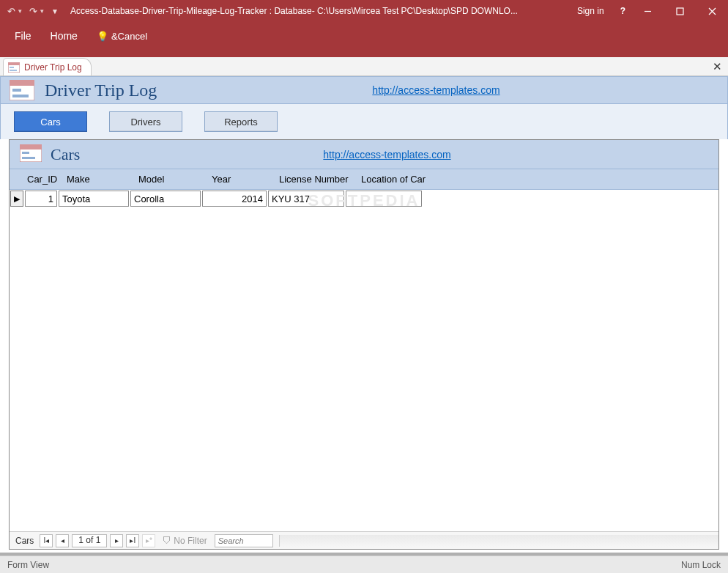  What do you see at coordinates (319, 11) in the screenshot?
I see `window-title: Access-Database-Driver-Trip-Mileage-Log-…` at bounding box center [319, 11].